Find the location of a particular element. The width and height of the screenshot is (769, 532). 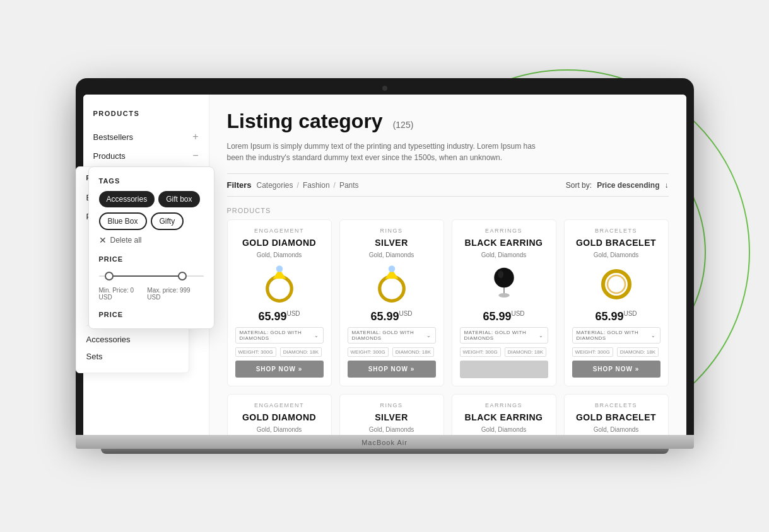

price-min-label: Min. Price: 0 USD is located at coordinates (124, 294).